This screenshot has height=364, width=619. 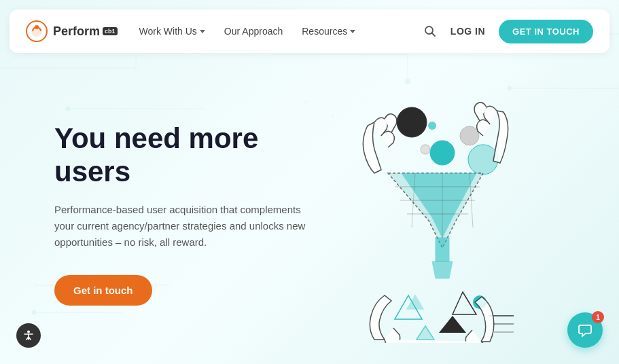 What do you see at coordinates (110, 31) in the screenshot?
I see `brand-badge: cb1` at bounding box center [110, 31].